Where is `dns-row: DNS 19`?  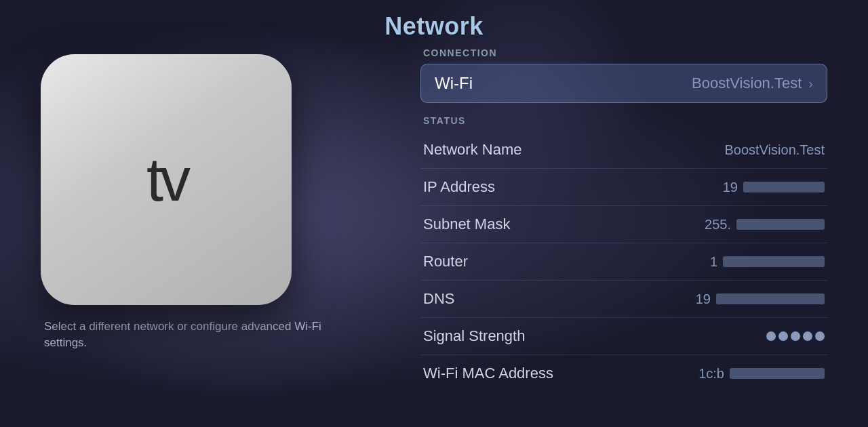
dns-row: DNS 19 is located at coordinates (624, 300).